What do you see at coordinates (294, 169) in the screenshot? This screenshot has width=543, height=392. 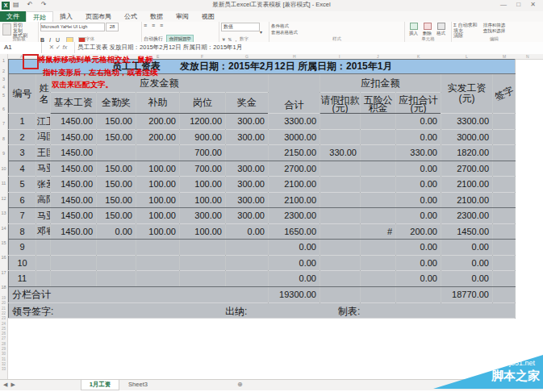 I see `cell-total-row4: 2700.00` at bounding box center [294, 169].